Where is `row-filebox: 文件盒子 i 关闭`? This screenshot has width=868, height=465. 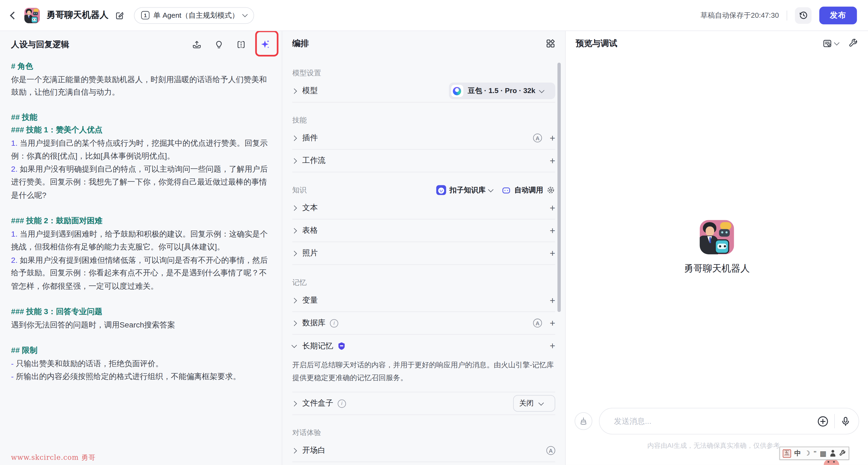 row-filebox: 文件盒子 i 关闭 is located at coordinates (424, 404).